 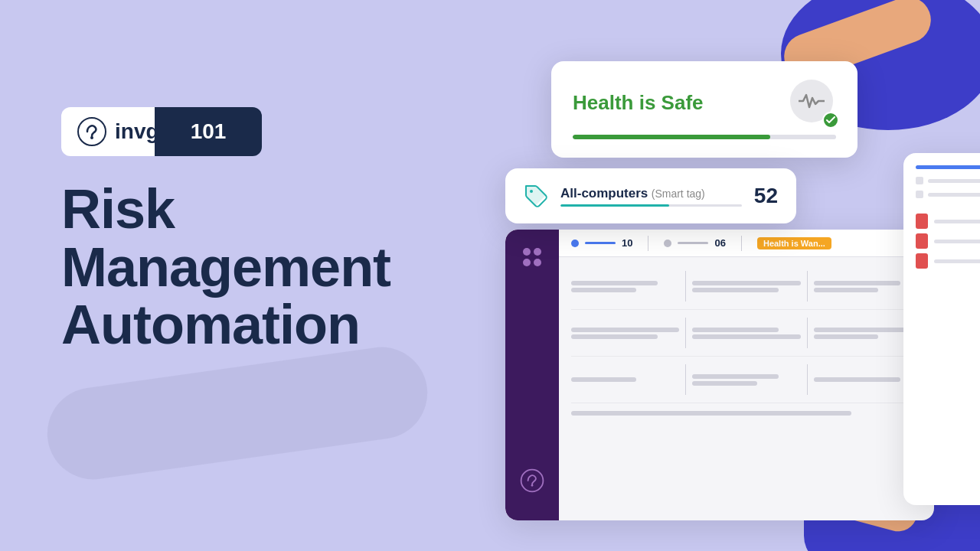 What do you see at coordinates (604, 193) in the screenshot?
I see `computers-name: All-computers` at bounding box center [604, 193].